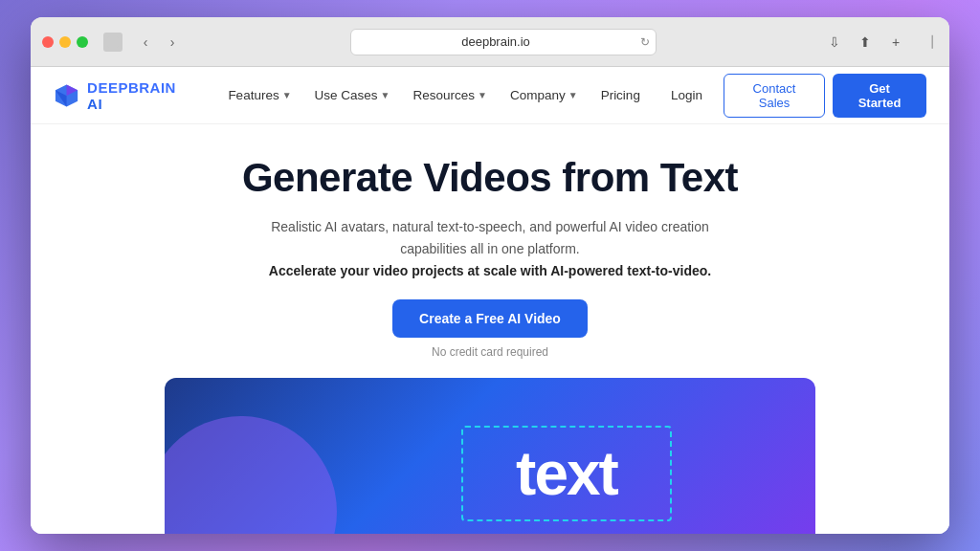  What do you see at coordinates (434, 96) in the screenshot?
I see `nav-links: Features ▼ Use Cases ▼ Resources ▼ Compa…` at bounding box center [434, 96].